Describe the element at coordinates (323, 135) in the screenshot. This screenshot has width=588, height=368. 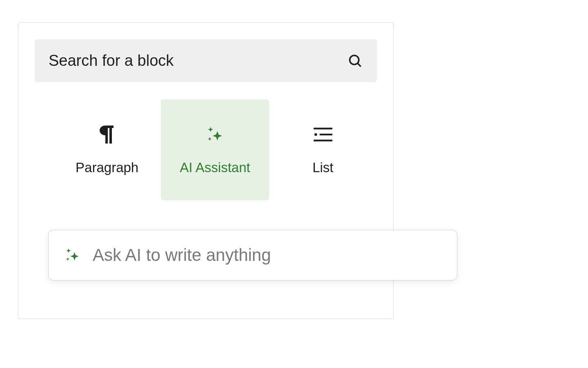
I see `list-icon` at that location.